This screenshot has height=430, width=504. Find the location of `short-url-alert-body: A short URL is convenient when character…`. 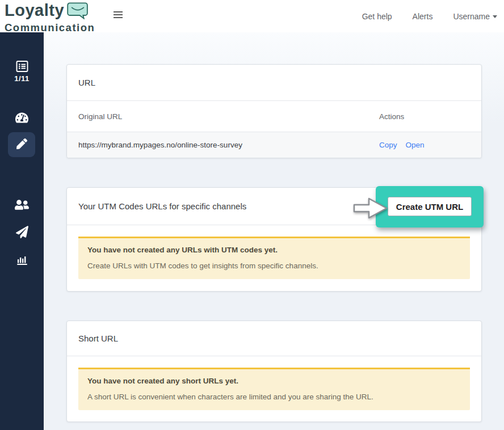

short-url-alert-body: A short URL is convenient when character… is located at coordinates (274, 397).